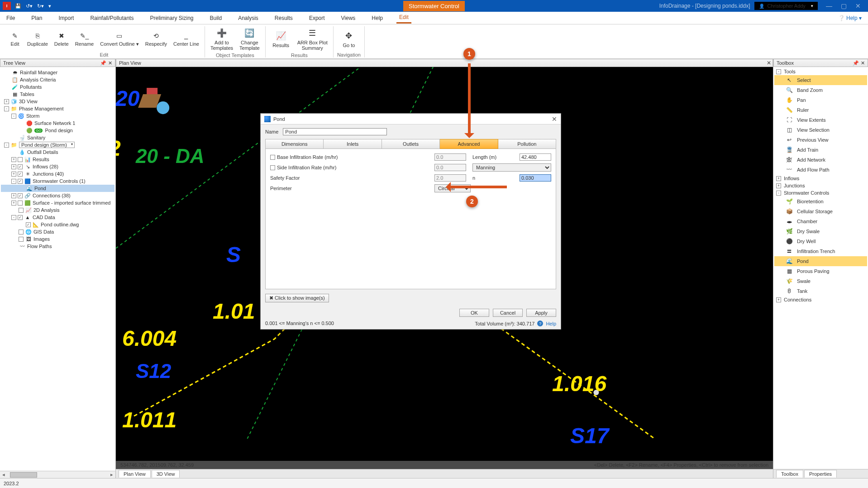  What do you see at coordinates (821, 193) in the screenshot?
I see `toolbox-group-stormwater-controls: -Stormwater Controls` at bounding box center [821, 193].